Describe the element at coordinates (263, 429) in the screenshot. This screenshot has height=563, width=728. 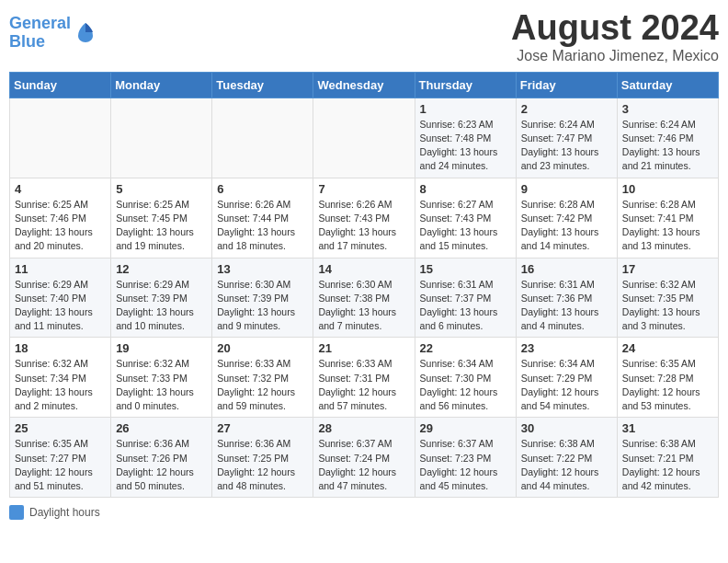
I see `day-number: 27` at that location.